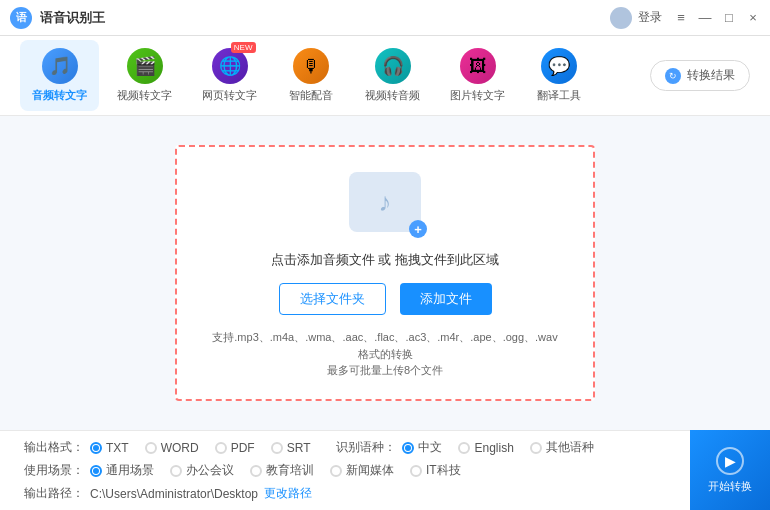  Describe the element at coordinates (392, 96) in the screenshot. I see `nav-label-video-to-audio: 视频转音频` at that location.